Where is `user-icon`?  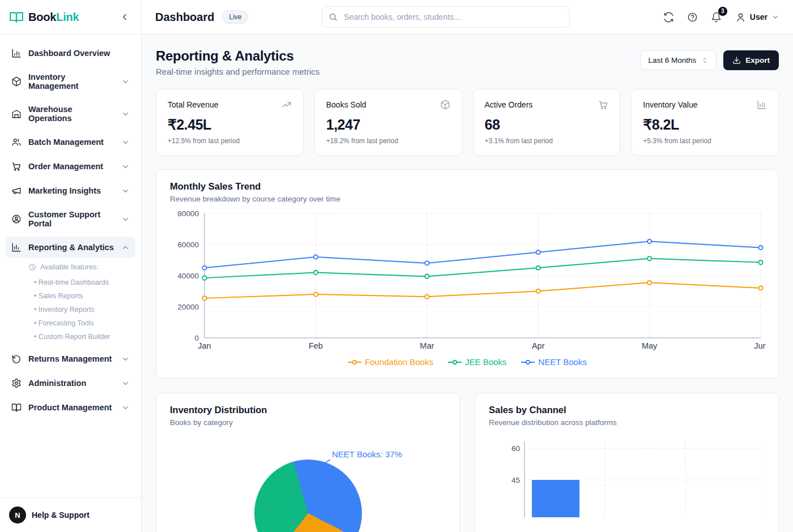 user-icon is located at coordinates (741, 17).